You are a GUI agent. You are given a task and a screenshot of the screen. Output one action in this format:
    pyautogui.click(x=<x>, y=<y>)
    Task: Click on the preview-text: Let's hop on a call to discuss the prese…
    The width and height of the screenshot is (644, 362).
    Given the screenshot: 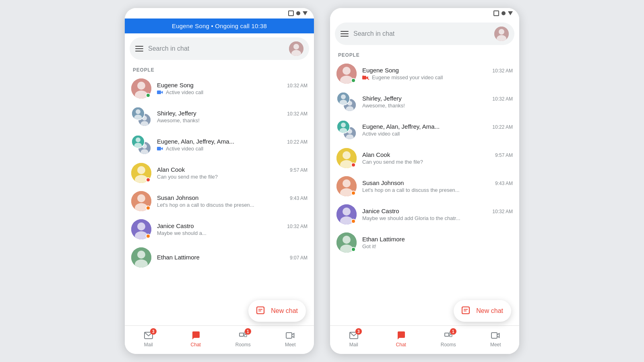 What is the action you would take?
    pyautogui.click(x=411, y=190)
    